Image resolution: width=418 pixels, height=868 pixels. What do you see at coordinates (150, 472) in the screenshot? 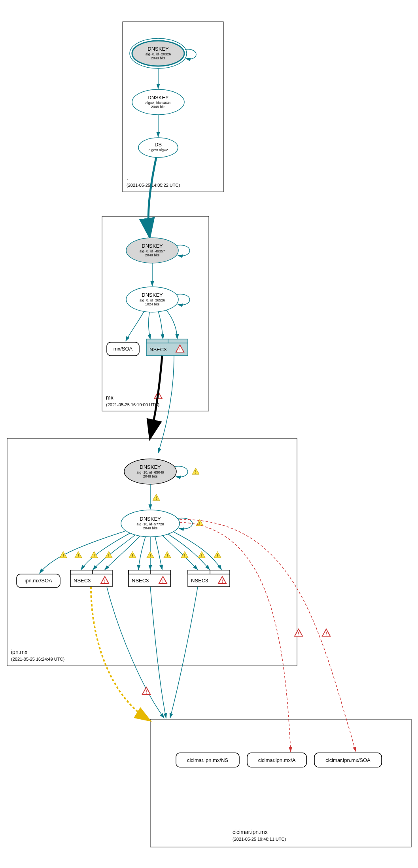
I see `svg-text: alg=10, id=65049` at bounding box center [150, 472].